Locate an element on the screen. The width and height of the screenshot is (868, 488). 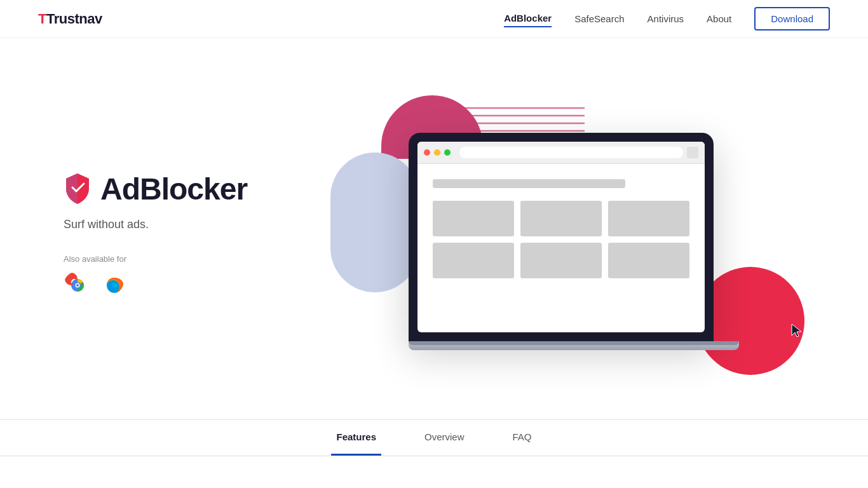
laptop-base is located at coordinates (574, 346).